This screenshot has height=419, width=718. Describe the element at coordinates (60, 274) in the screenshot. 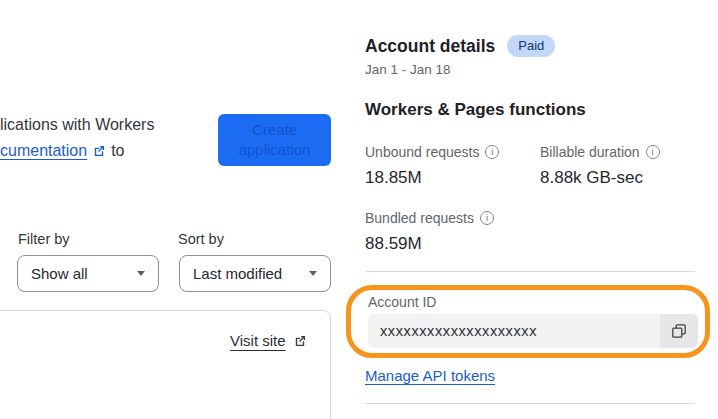

I see `filter-dropdown-value: Show all` at that location.